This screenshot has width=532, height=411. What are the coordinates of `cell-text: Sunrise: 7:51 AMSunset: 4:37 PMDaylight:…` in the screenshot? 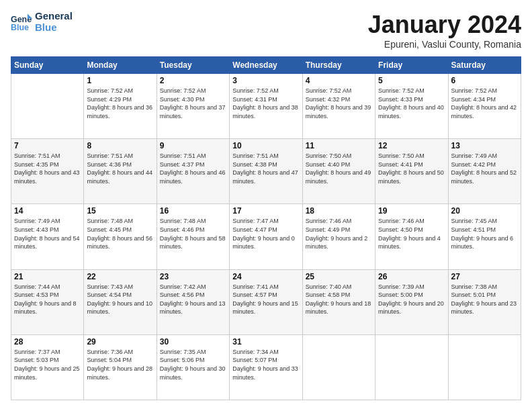 It's located at (193, 169).